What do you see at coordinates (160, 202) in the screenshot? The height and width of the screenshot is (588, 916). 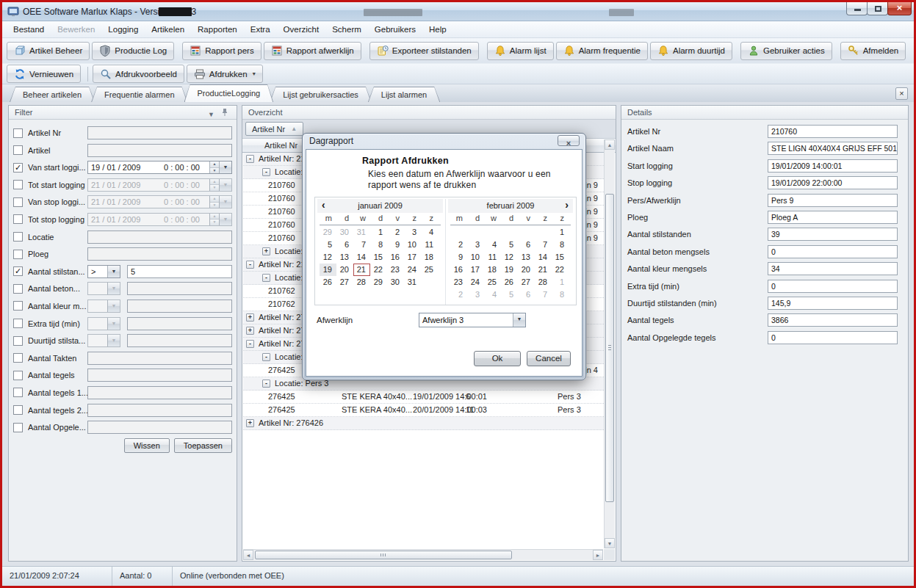 I see `filter-datetime-van-stop-loggi: 21 / 01 / 20090 : 00 : 00▲▼▼` at bounding box center [160, 202].